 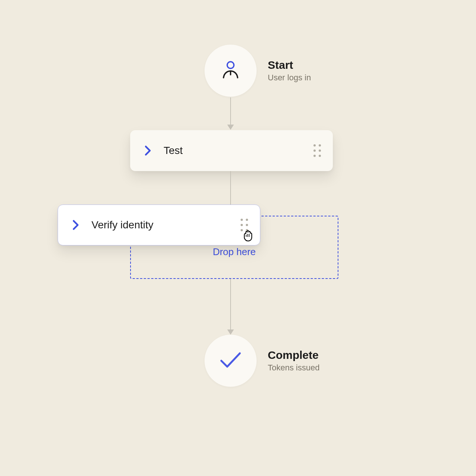 I want to click on step-card-test: Test, so click(x=231, y=151).